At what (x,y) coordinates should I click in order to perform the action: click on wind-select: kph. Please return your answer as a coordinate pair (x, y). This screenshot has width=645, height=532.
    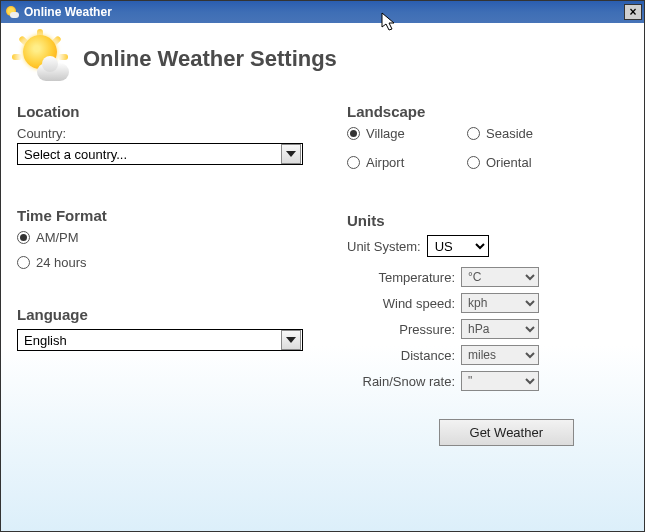
    Looking at the image, I should click on (500, 303).